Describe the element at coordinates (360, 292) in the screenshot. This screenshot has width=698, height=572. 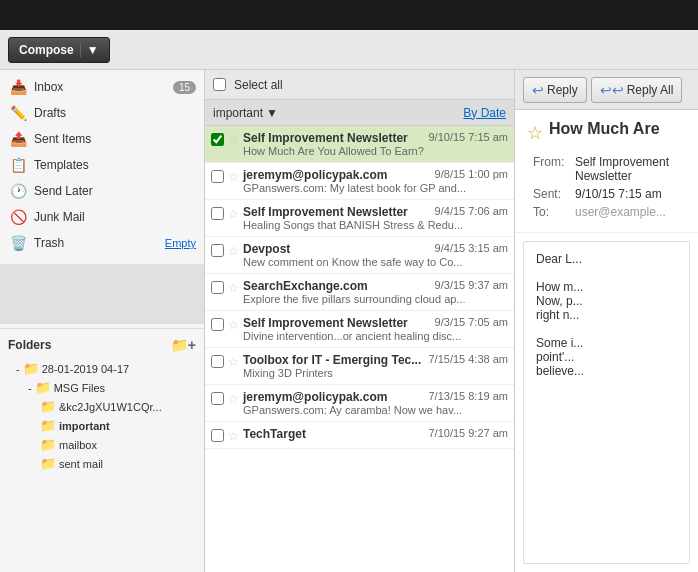
I see `email-row: ☆ SearchExchange.com 9/3/15 9:37 am Expl…` at that location.